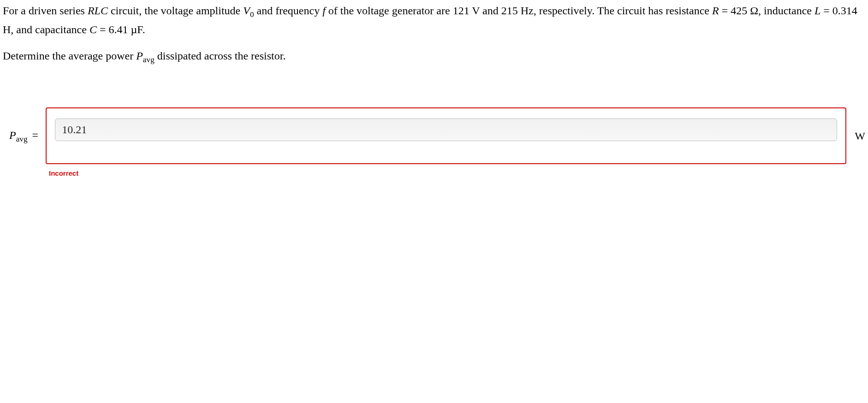 Image resolution: width=868 pixels, height=403 pixels. Describe the element at coordinates (767, 11) in the screenshot. I see `text-fragment: = 425 Ω, inductance` at that location.